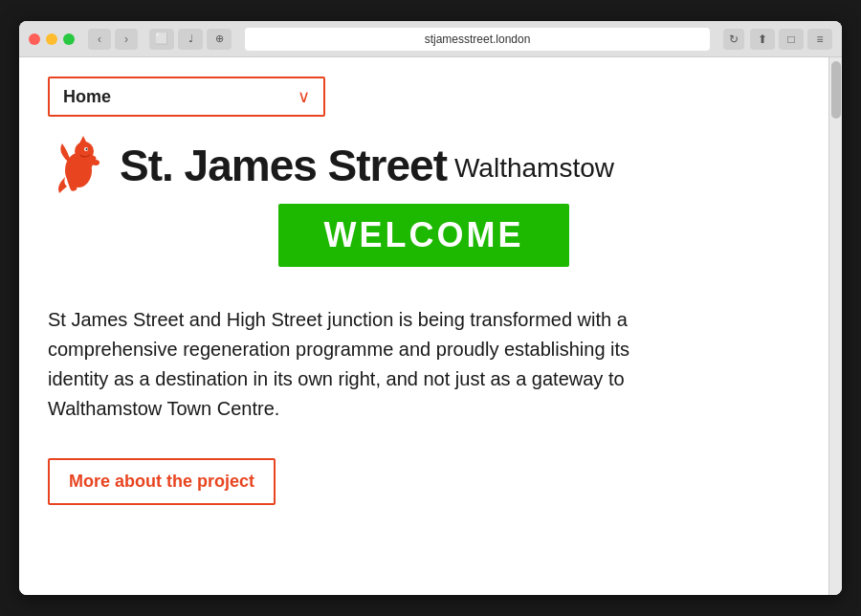 The height and width of the screenshot is (616, 861). What do you see at coordinates (835, 326) in the screenshot?
I see `scrollbar` at bounding box center [835, 326].